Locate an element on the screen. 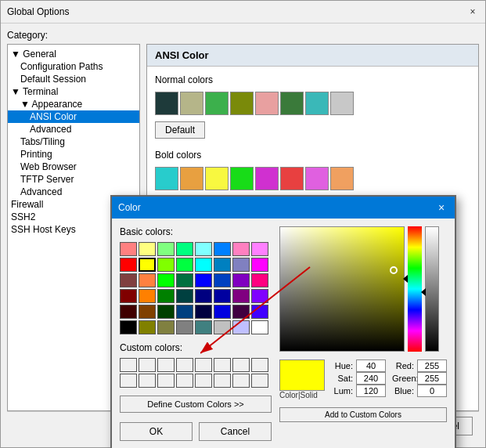 This screenshot has height=448, width=486. tree-item-tftp-server: TFTP Server is located at coordinates (74, 179).